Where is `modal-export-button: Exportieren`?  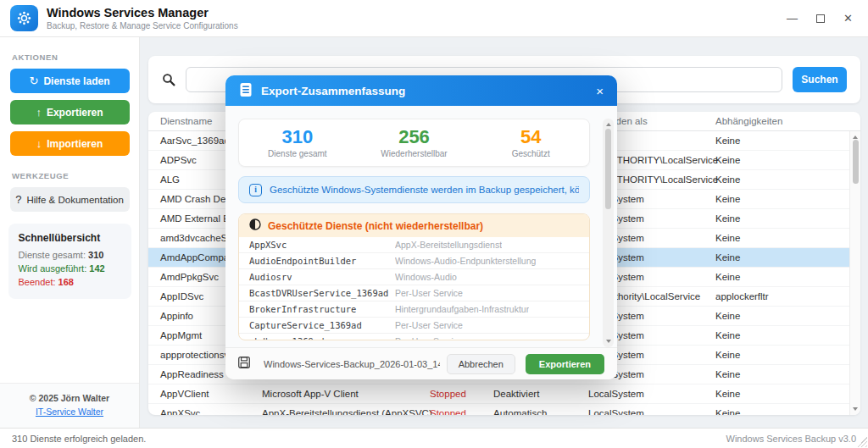 modal-export-button: Exportieren is located at coordinates (565, 364).